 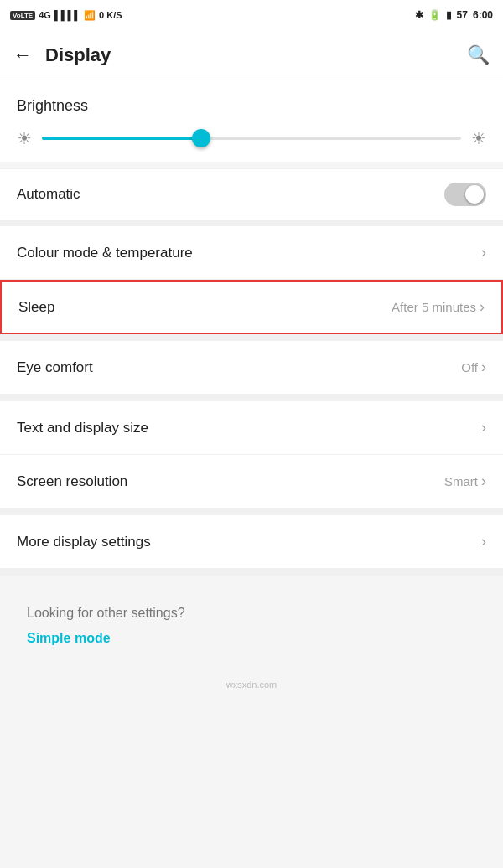 I want to click on page-title: Display, so click(x=78, y=55).